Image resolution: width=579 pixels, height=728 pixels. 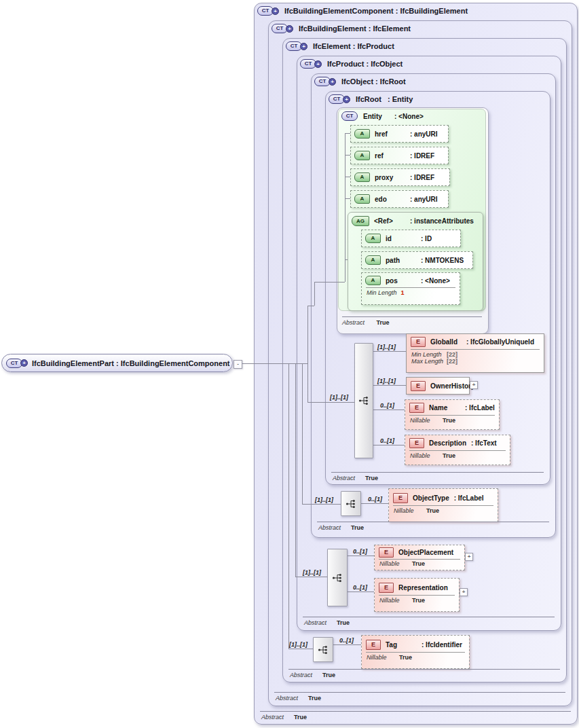 I want to click on element-type: : IfcGloballyUniqueId, so click(x=500, y=342).